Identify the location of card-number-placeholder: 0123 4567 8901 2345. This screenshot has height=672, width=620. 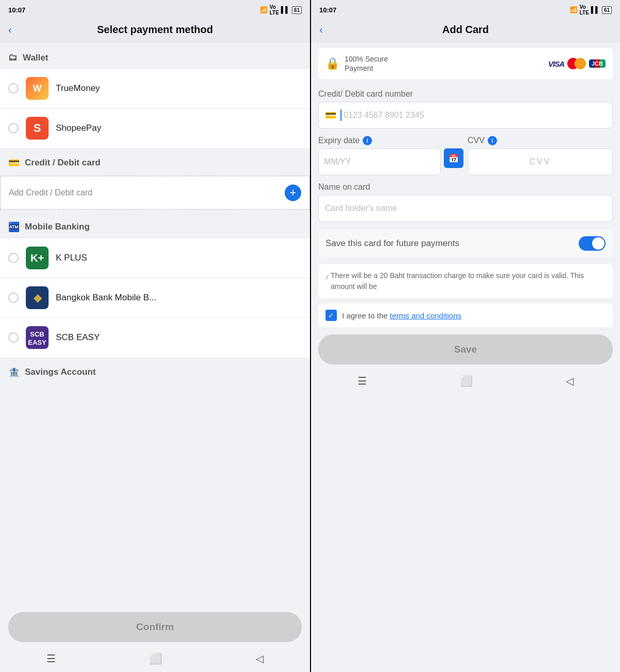
(384, 115).